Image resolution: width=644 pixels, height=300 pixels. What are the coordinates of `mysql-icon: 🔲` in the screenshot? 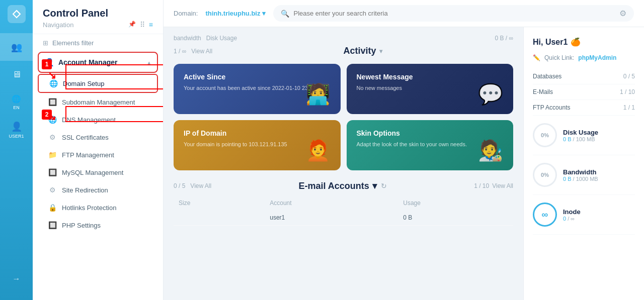 It's located at (52, 172).